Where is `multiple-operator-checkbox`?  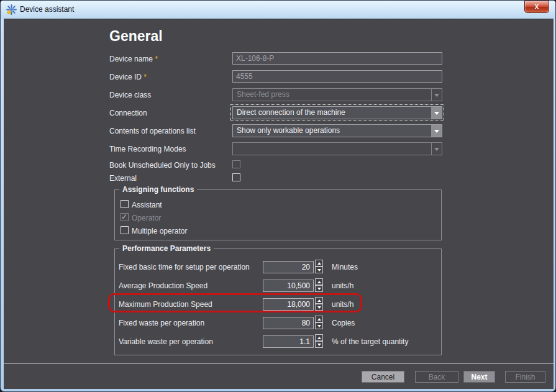 multiple-operator-checkbox is located at coordinates (124, 230).